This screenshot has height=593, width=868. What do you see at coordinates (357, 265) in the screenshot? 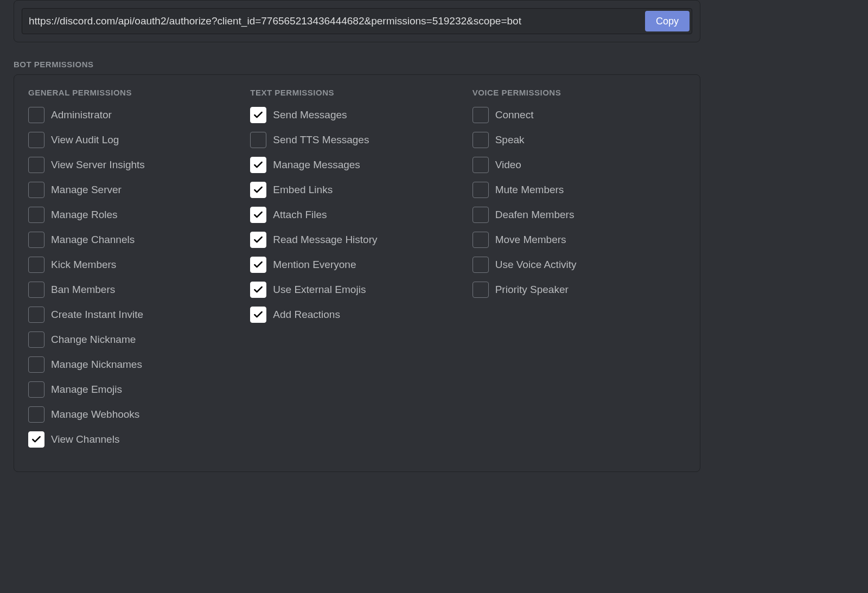
I see `permission-item: Mention Everyone` at bounding box center [357, 265].